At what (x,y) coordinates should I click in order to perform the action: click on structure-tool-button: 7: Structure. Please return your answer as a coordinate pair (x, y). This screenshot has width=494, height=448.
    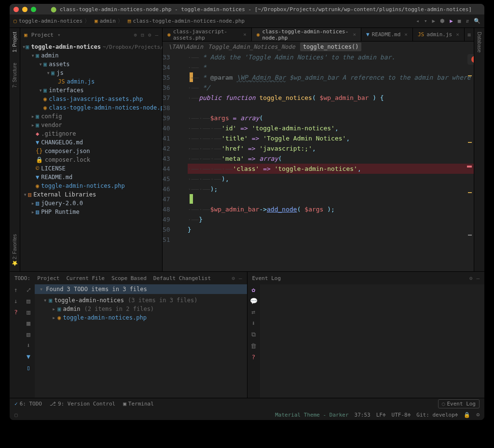
    Looking at the image, I should click on (14, 75).